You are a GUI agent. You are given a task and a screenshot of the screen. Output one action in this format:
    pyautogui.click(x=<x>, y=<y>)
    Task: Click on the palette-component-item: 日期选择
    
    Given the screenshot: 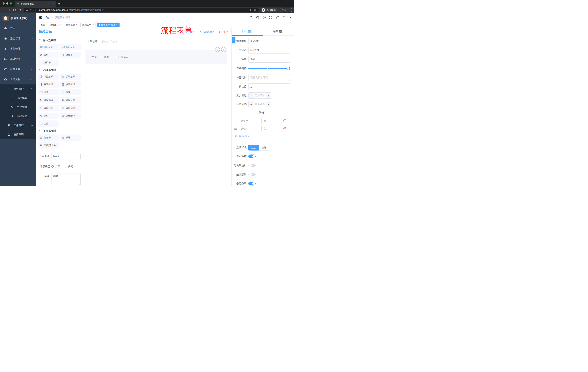 What is the action you would take?
    pyautogui.click(x=48, y=108)
    